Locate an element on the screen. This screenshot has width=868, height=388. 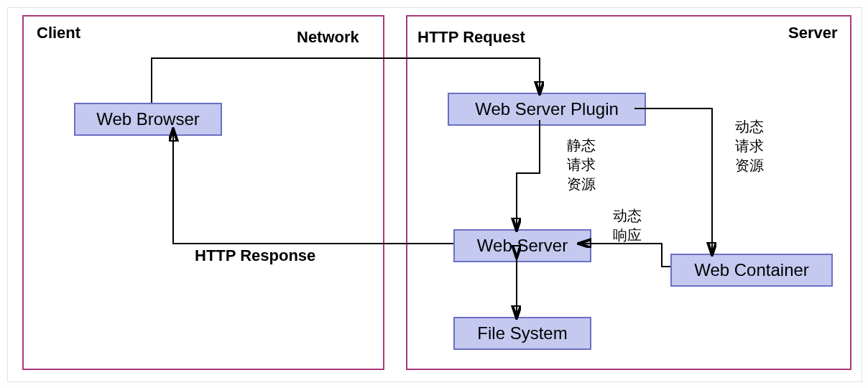
file-system-box: File System is located at coordinates (522, 333).